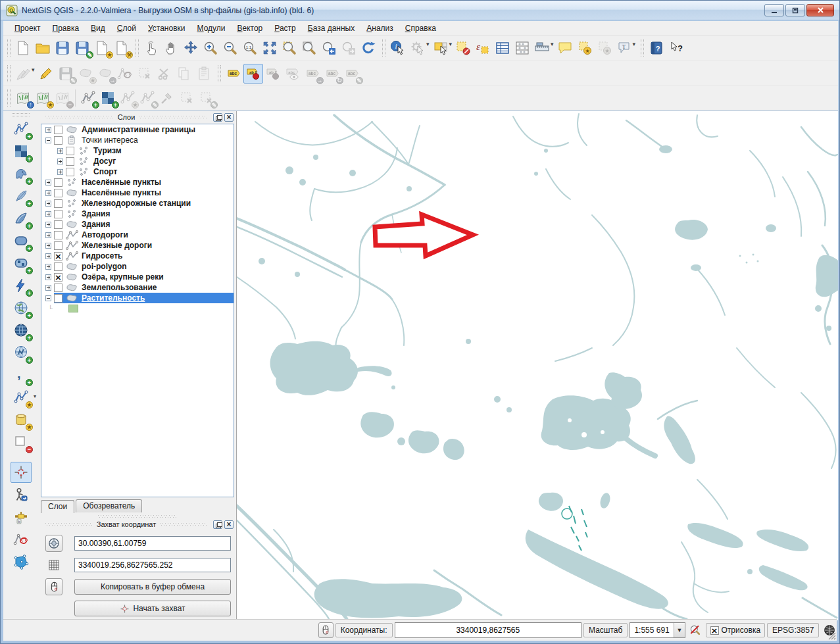  I want to click on save-project-as-button: ✎, so click(82, 48).